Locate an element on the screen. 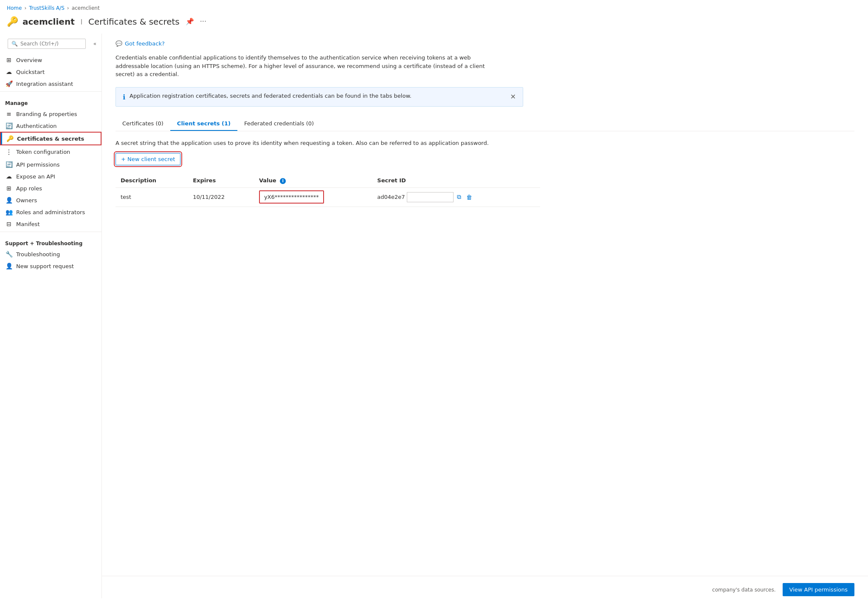 The image size is (868, 603). tab-federated: Federated credentials (0) is located at coordinates (279, 124).